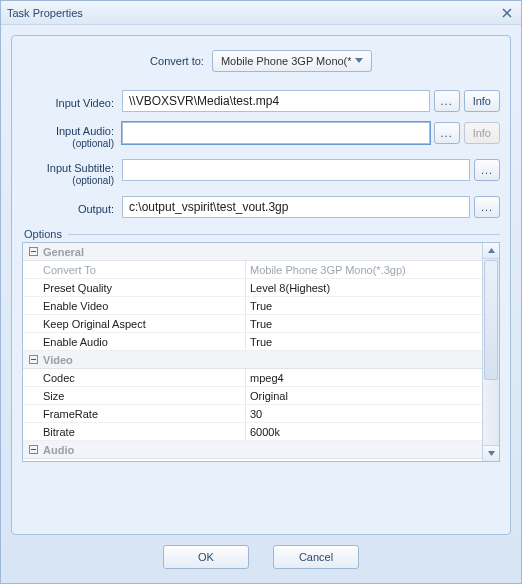 The height and width of the screenshot is (584, 522). What do you see at coordinates (286, 61) in the screenshot?
I see `convert-to-value: Mobile Phone 3GP Mono(*.3g` at bounding box center [286, 61].